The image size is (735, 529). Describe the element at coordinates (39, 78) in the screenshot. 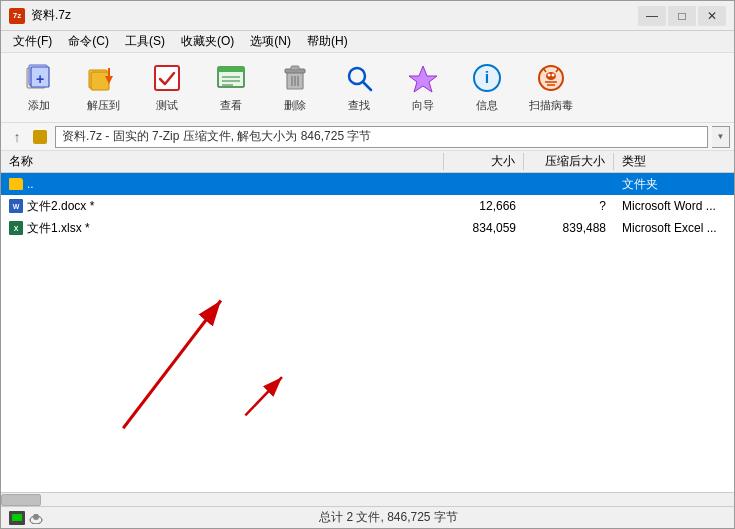

I see `add-icon: +` at that location.